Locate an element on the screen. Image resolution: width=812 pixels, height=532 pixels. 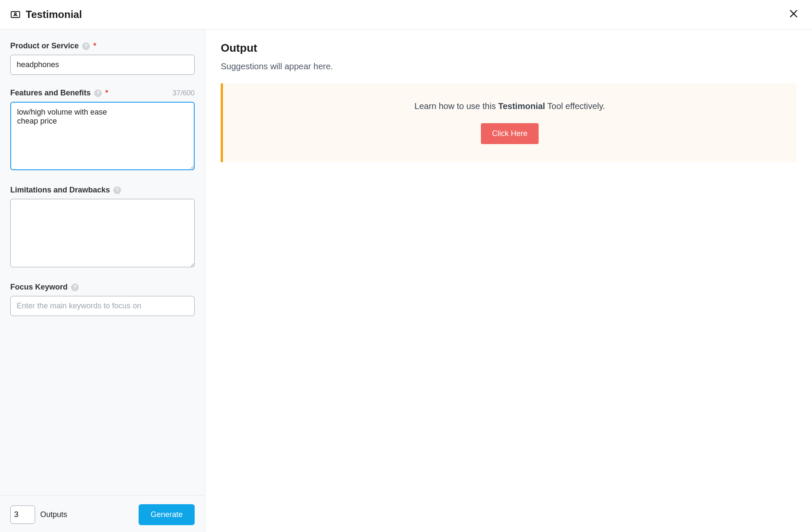
features-textarea is located at coordinates (103, 136).